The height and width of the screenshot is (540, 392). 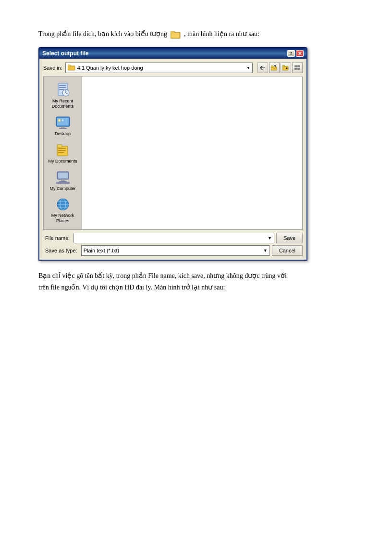 What do you see at coordinates (176, 251) in the screenshot?
I see `save-type-dropdown: Plain text (*.txt) ▼` at bounding box center [176, 251].